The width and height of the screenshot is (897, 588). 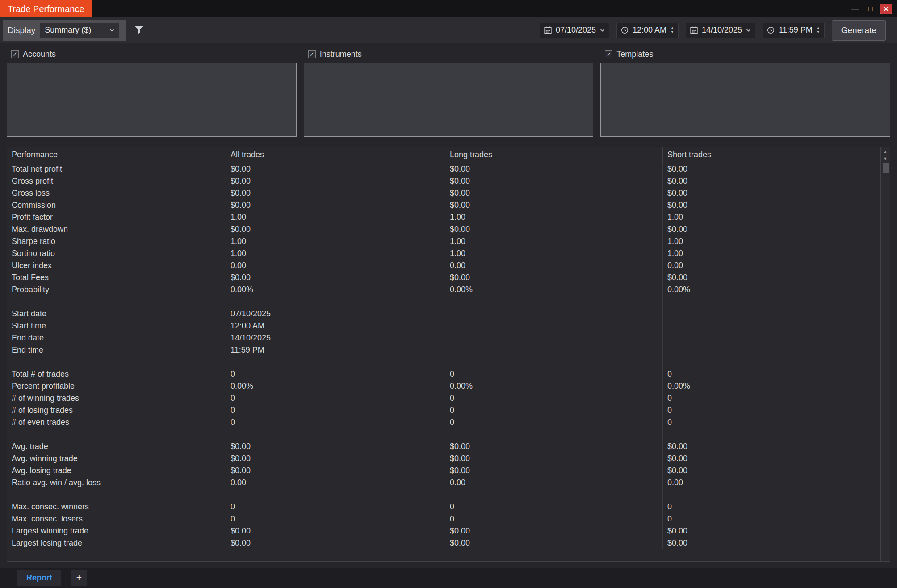 What do you see at coordinates (39, 578) in the screenshot?
I see `tab-report: Report` at bounding box center [39, 578].